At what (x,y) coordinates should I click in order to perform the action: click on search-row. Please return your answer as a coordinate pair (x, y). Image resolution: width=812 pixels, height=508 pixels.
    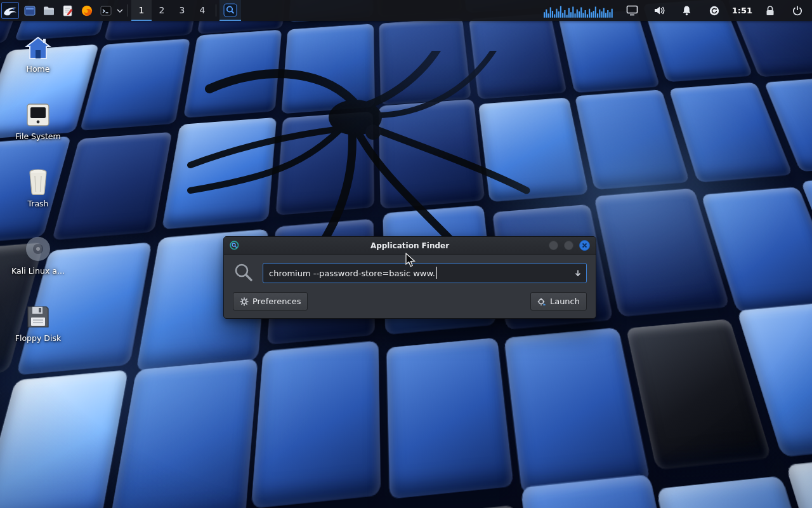
    Looking at the image, I should click on (410, 273).